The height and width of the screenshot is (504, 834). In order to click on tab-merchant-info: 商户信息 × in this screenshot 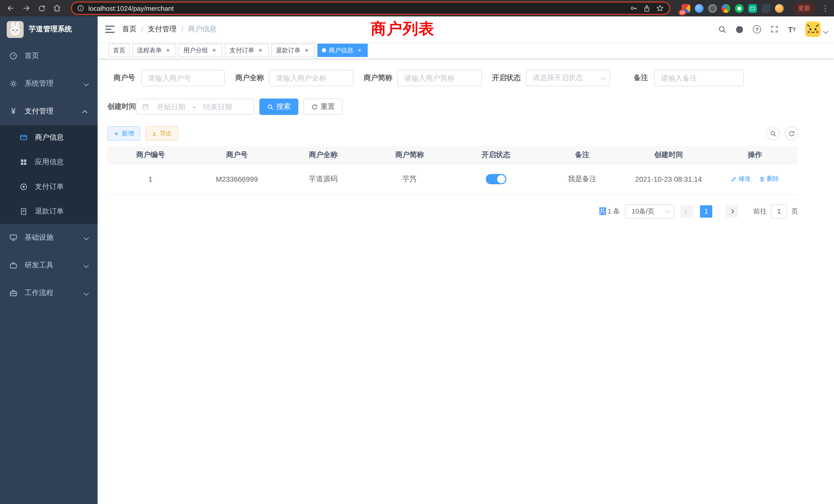, I will do `click(343, 50)`.